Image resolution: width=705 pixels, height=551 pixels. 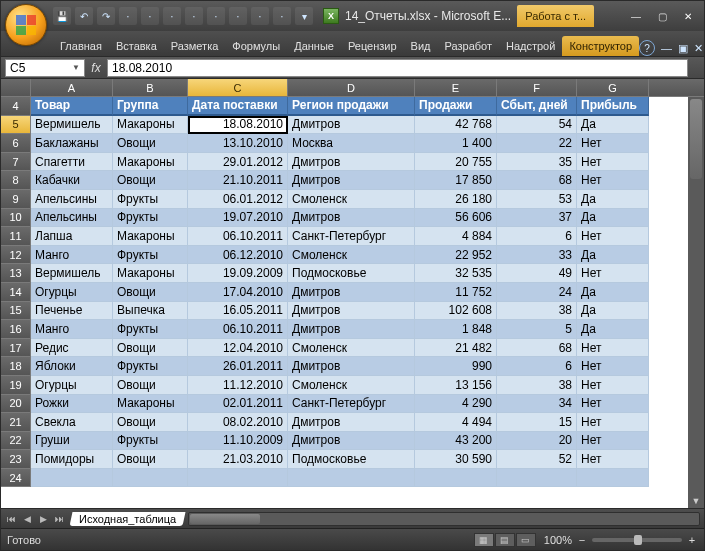 What do you see at coordinates (456, 292) in the screenshot?
I see `cell: 11 752` at bounding box center [456, 292].